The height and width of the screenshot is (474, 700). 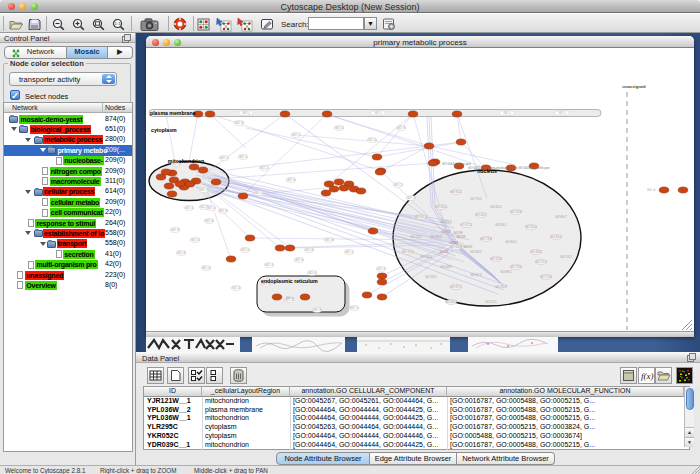 What do you see at coordinates (501, 287) in the screenshot?
I see `svg-text: GO:25-8` at bounding box center [501, 287].